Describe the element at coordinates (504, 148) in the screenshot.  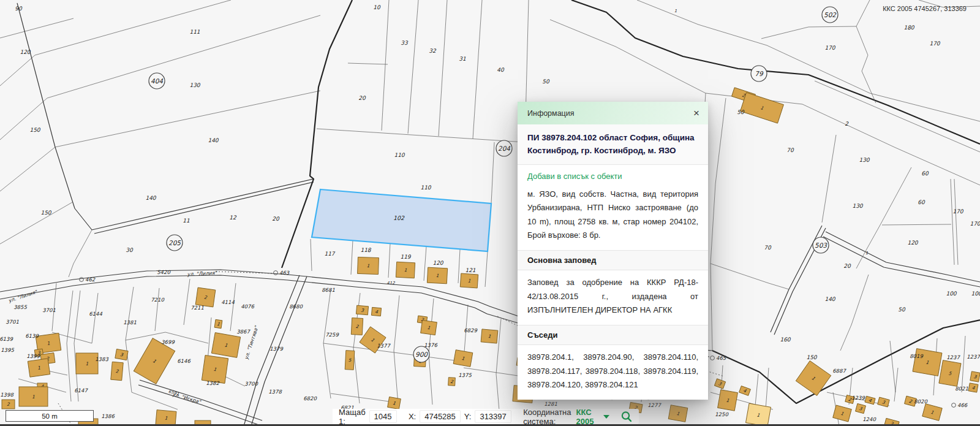
I see `svg-text: 204` at that location.